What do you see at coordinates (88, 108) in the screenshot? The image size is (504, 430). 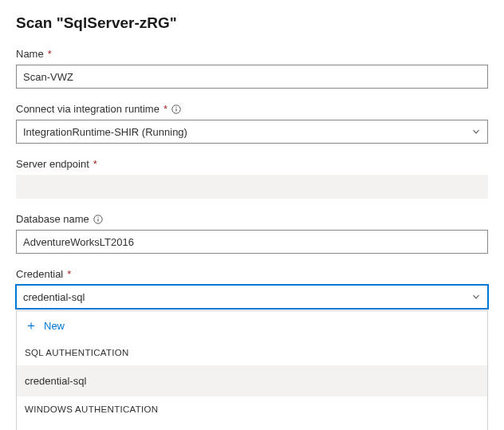 I see `runtime-label-text: Connect via integration runtime` at bounding box center [88, 108].